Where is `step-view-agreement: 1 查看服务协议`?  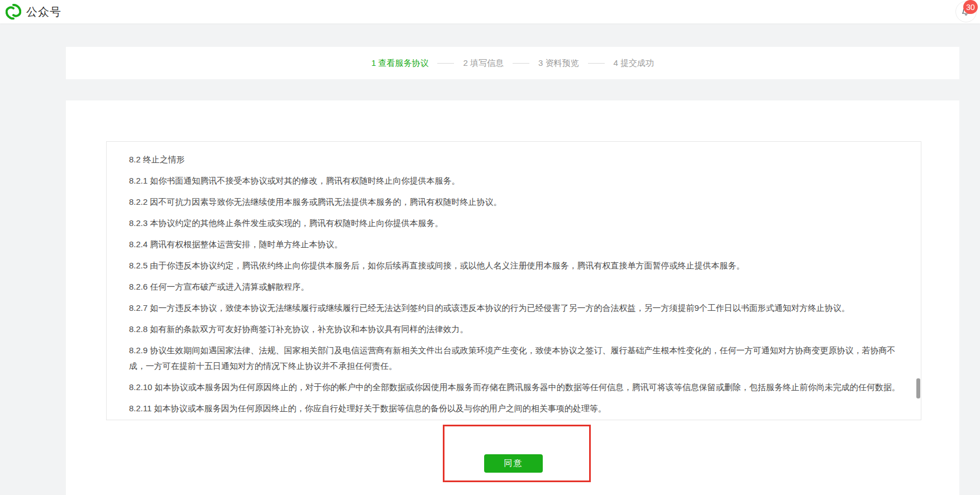
step-view-agreement: 1 查看服务协议 is located at coordinates (400, 64).